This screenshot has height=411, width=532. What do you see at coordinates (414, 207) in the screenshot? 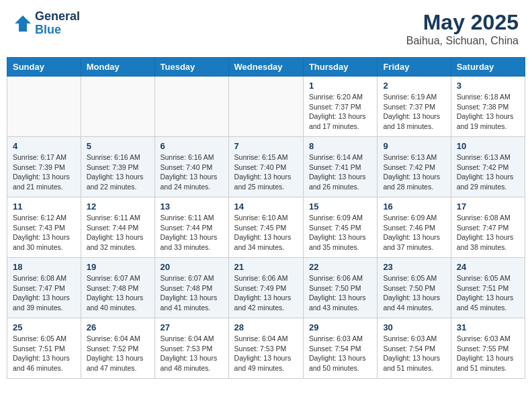
I see `day-number: 16` at bounding box center [414, 207].